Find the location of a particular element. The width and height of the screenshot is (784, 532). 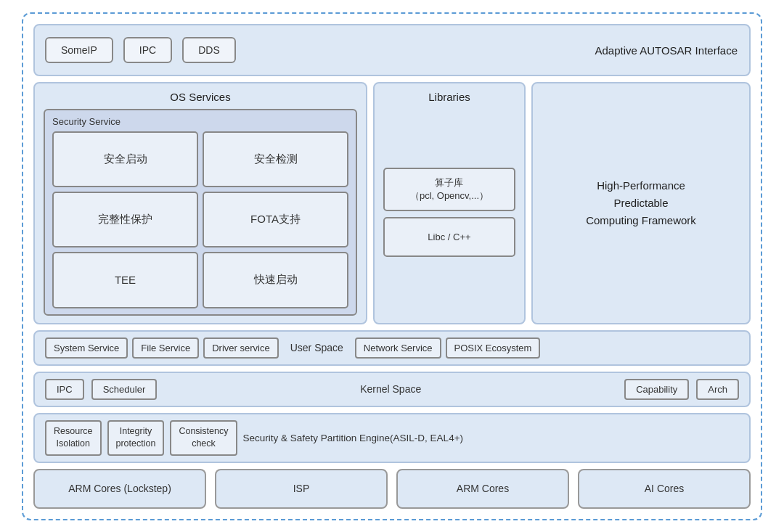

autosar-row: SomeIP IPC DDS Adaptive AUTOSAR Interfac… is located at coordinates (392, 50).